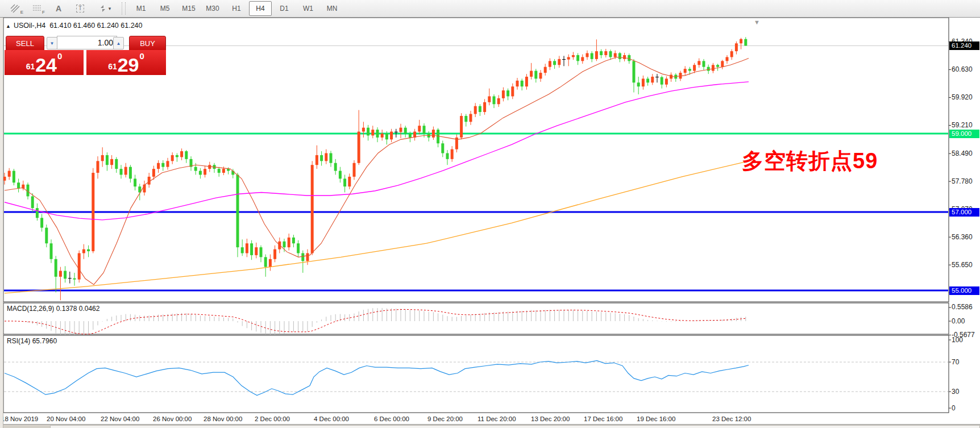 The height and width of the screenshot is (428, 980). Describe the element at coordinates (60, 56) in the screenshot. I see `sell-price-sup: 0` at that location.